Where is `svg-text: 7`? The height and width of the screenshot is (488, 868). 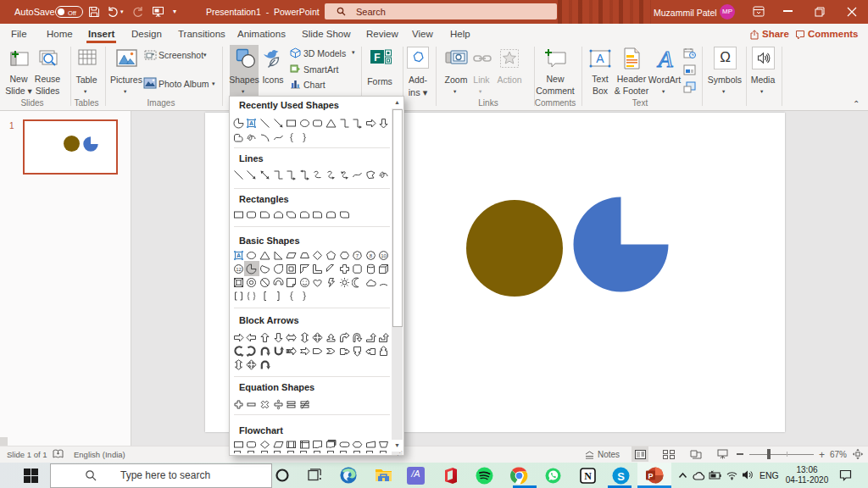
svg-text: 7 is located at coordinates (358, 256).